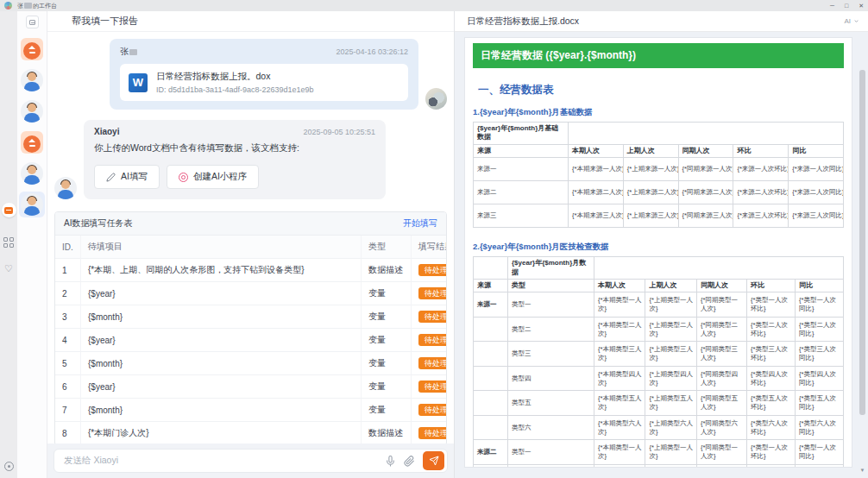  I want to click on start-fill-link: 开始填写, so click(420, 223).